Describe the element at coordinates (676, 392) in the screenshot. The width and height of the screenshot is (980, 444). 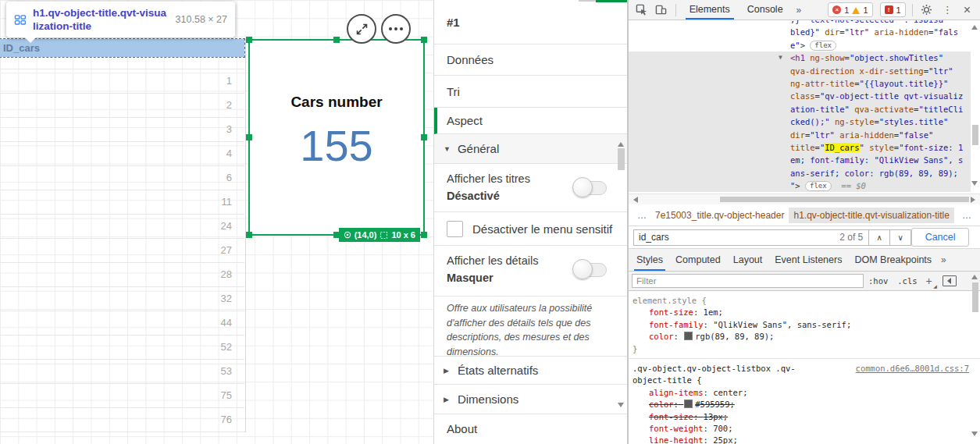
I see `css-property-name: align-items` at that location.